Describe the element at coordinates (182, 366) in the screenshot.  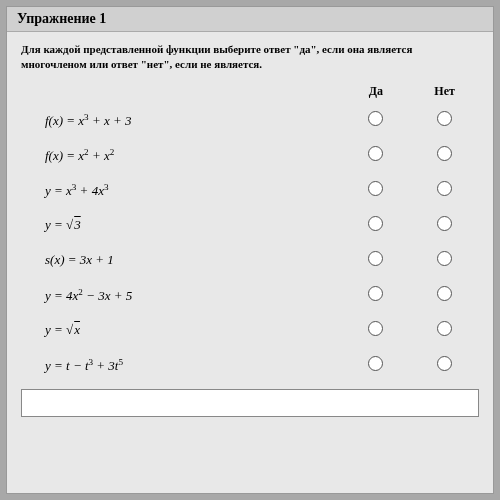
I see `function-expression: y = t − t3 + 3t5` at that location.